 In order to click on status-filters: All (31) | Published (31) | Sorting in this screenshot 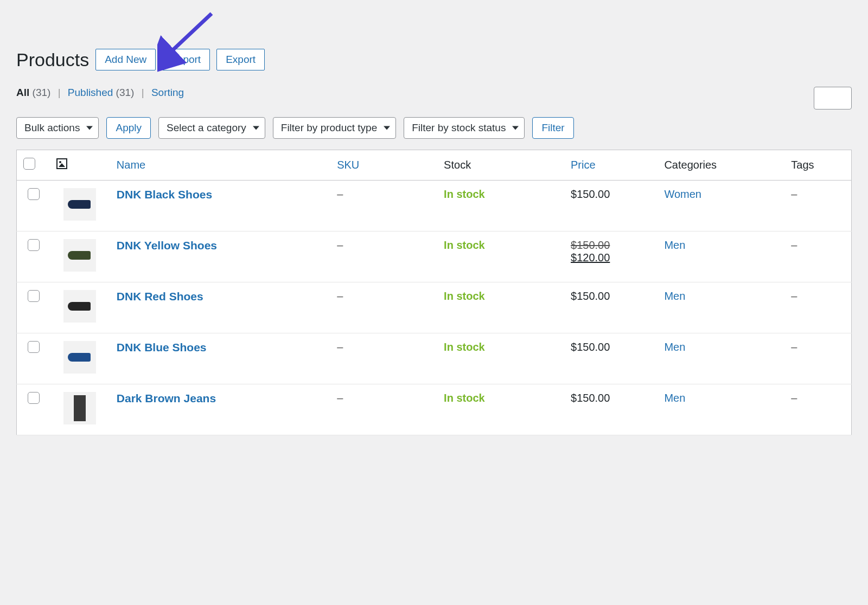, I will do `click(100, 93)`.